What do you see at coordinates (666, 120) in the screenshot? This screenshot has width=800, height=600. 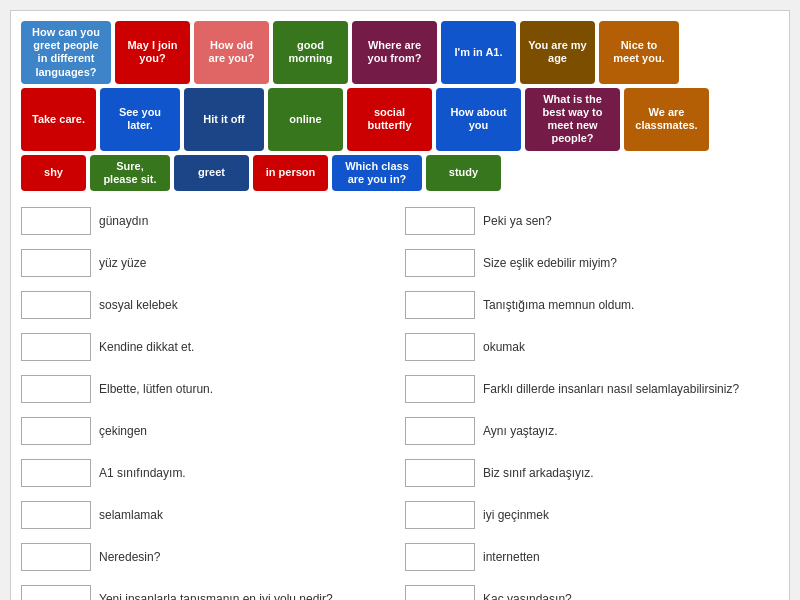 I see `word-chip-1-7: We are classmates.` at bounding box center [666, 120].